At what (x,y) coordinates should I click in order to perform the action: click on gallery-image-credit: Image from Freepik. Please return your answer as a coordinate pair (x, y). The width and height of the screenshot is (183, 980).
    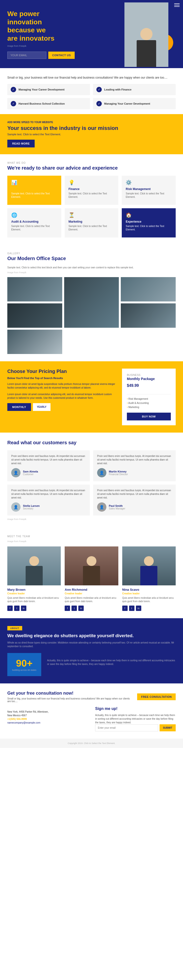
    Looking at the image, I should click on (92, 272).